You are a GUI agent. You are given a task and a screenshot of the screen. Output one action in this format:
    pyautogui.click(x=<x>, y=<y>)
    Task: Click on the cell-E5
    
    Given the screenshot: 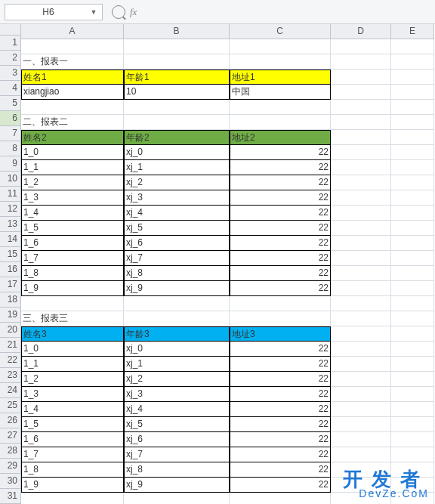 What is the action you would take?
    pyautogui.click(x=412, y=107)
    